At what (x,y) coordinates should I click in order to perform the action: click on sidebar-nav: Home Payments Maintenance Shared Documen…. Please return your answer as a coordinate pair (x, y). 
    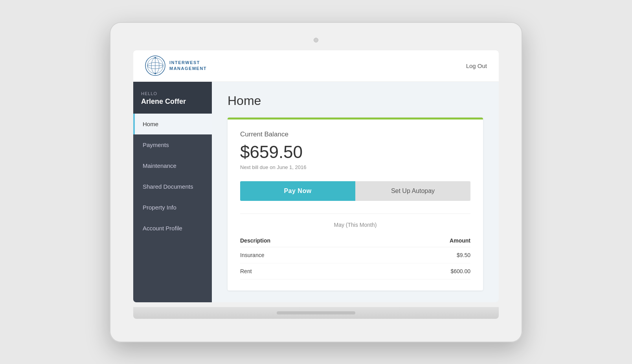
    Looking at the image, I should click on (173, 176).